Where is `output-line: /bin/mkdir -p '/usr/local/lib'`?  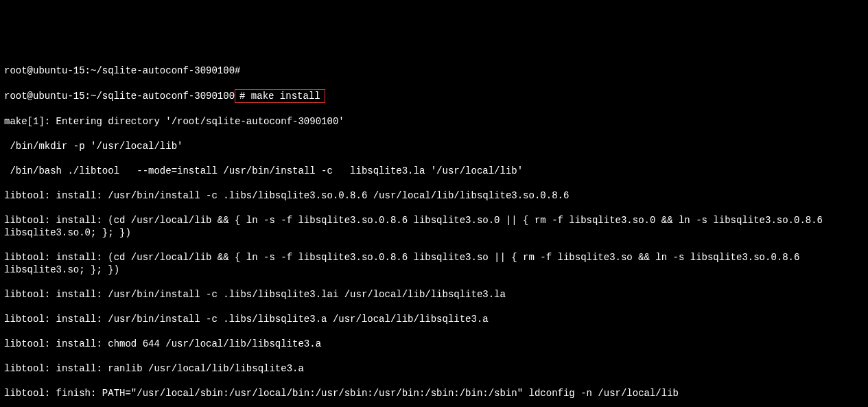
output-line: /bin/mkdir -p '/usr/local/lib' is located at coordinates (434, 146).